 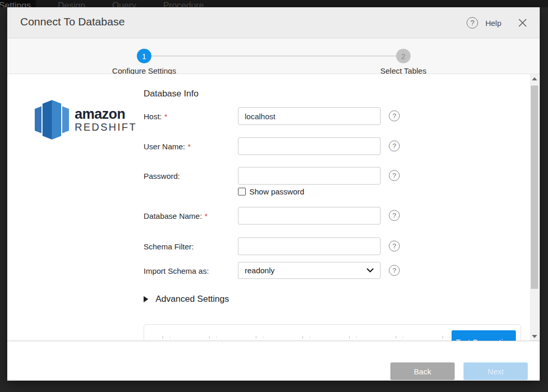 What do you see at coordinates (370, 271) in the screenshot?
I see `chevron-down-icon` at bounding box center [370, 271].